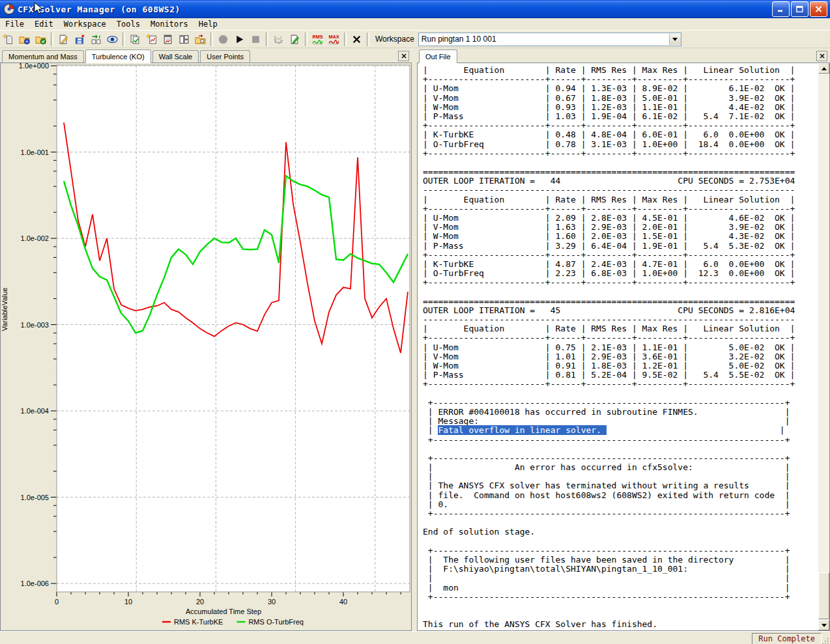  I want to click on out-file-line: | K-TurbKE | 4.87 | 2.4E-03 | 4.7E-01 | …, so click(620, 264).